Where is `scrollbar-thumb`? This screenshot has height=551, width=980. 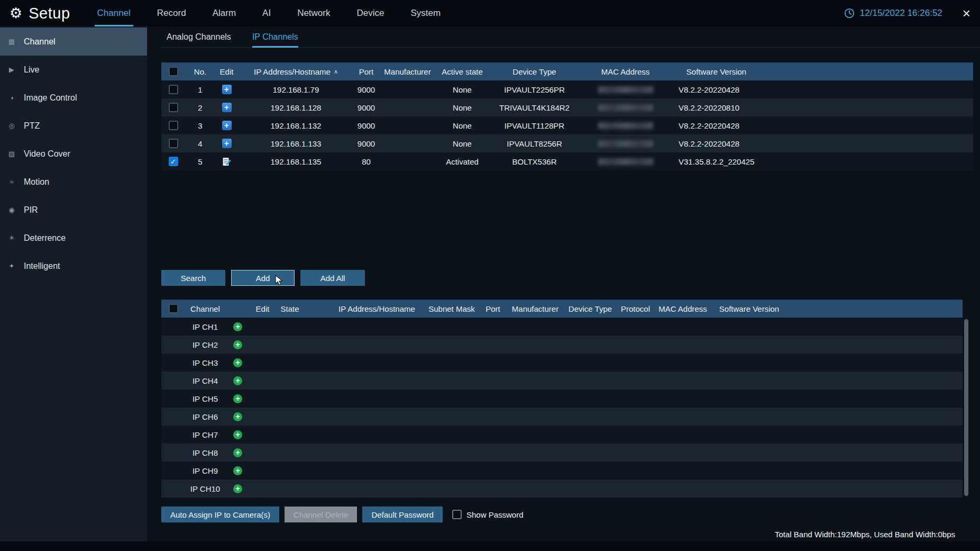
scrollbar-thumb is located at coordinates (966, 408).